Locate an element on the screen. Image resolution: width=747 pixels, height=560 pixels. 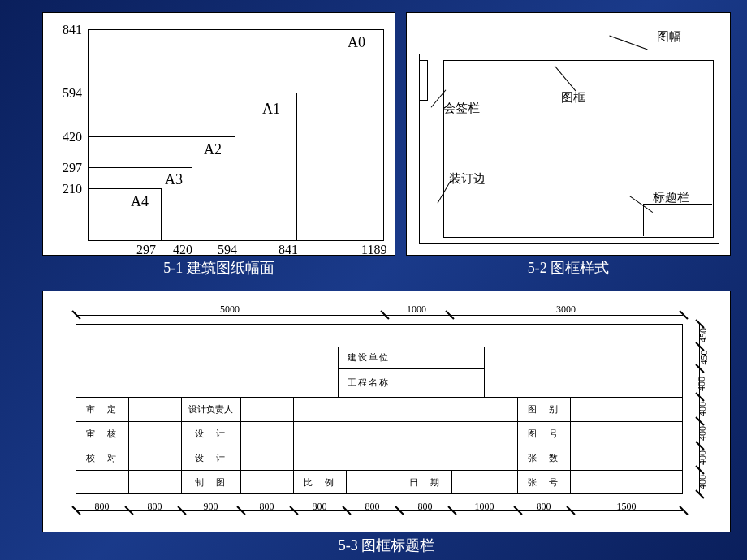
bd-3: 900 is located at coordinates (211, 506).